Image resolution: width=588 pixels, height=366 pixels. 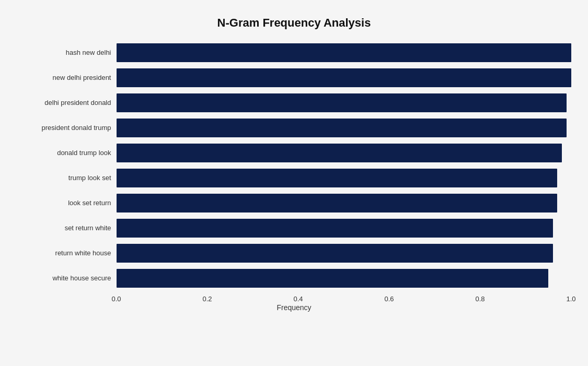 I want to click on x-tick: 0.2, so click(x=207, y=299).